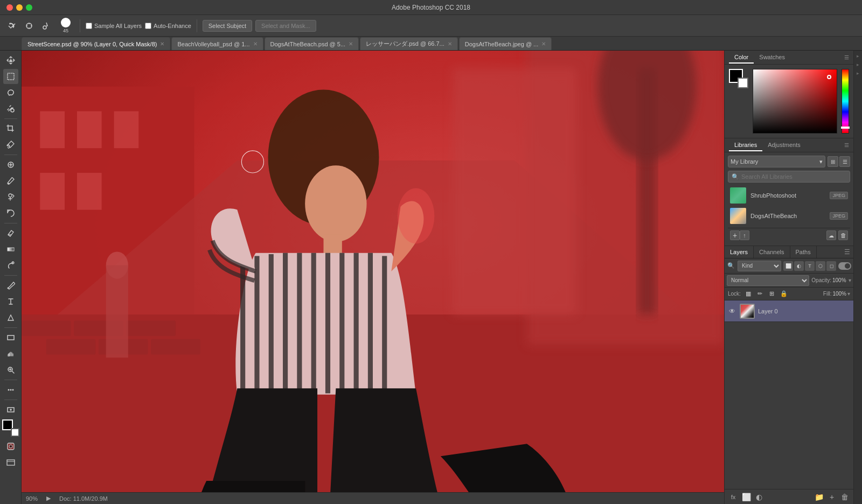 The width and height of the screenshot is (862, 504). What do you see at coordinates (19, 8) in the screenshot?
I see `window-controls` at bounding box center [19, 8].